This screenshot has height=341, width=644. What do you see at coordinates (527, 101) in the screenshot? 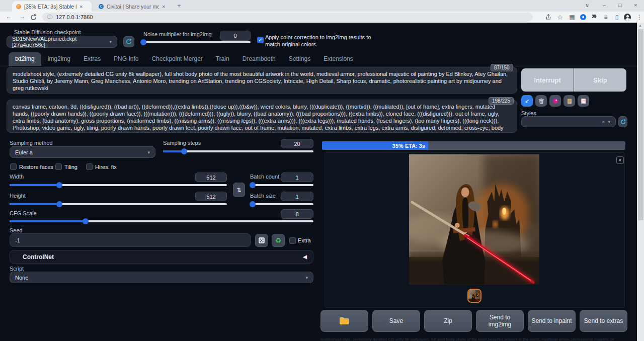
I see `paste-generation-params-button: ↙` at bounding box center [527, 101].